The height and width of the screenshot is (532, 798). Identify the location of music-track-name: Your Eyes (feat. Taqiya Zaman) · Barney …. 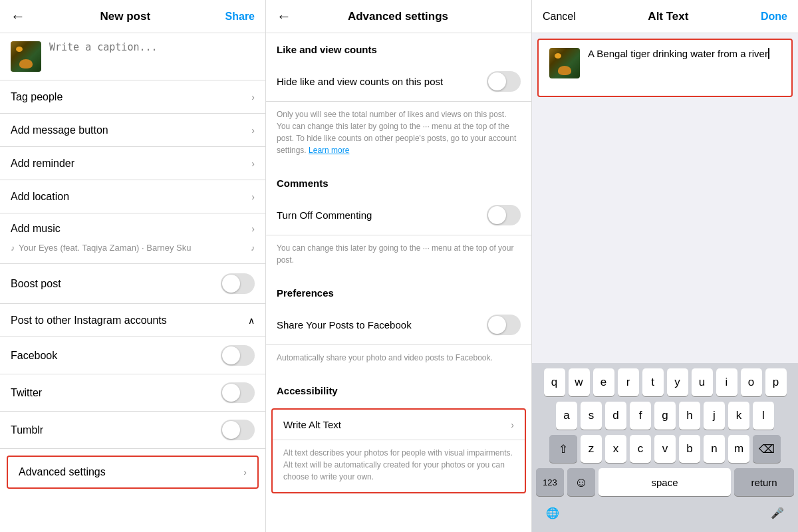
(105, 247).